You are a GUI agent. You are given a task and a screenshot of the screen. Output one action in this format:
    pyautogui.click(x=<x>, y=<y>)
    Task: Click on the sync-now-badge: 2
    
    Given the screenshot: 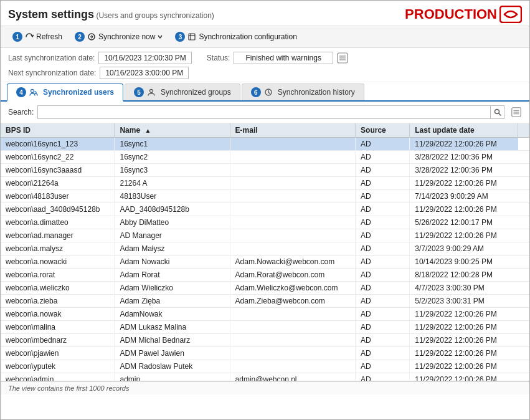 What is the action you would take?
    pyautogui.click(x=80, y=37)
    